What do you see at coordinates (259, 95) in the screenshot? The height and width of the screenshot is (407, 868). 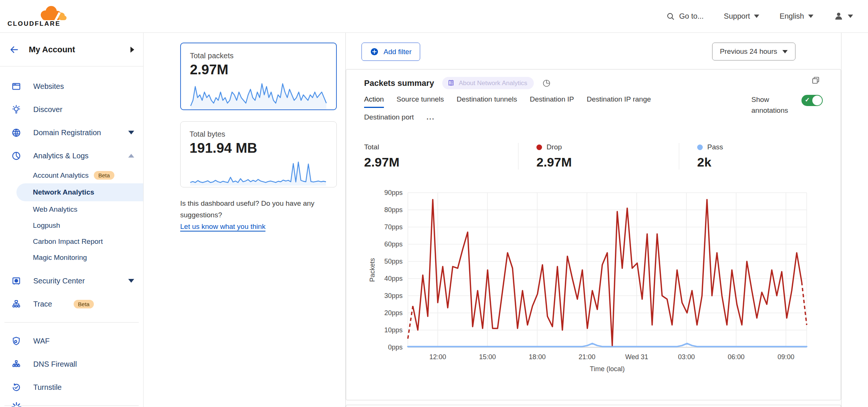 I see `total-packets-sparkline` at bounding box center [259, 95].